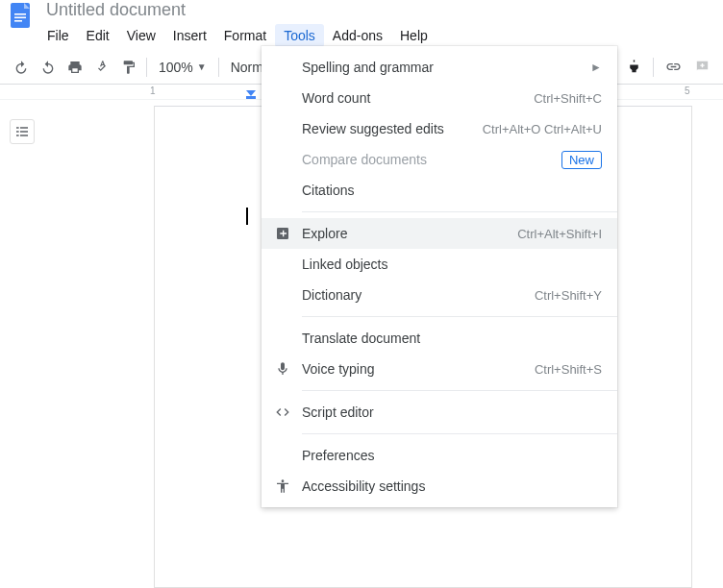  I want to click on menu-item-linked-objects: Linked objects, so click(439, 264).